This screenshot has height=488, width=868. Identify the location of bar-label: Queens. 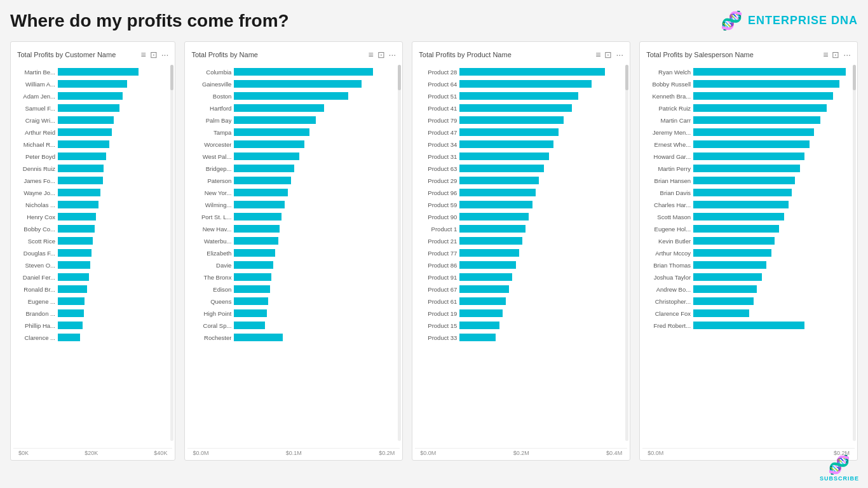
(211, 301).